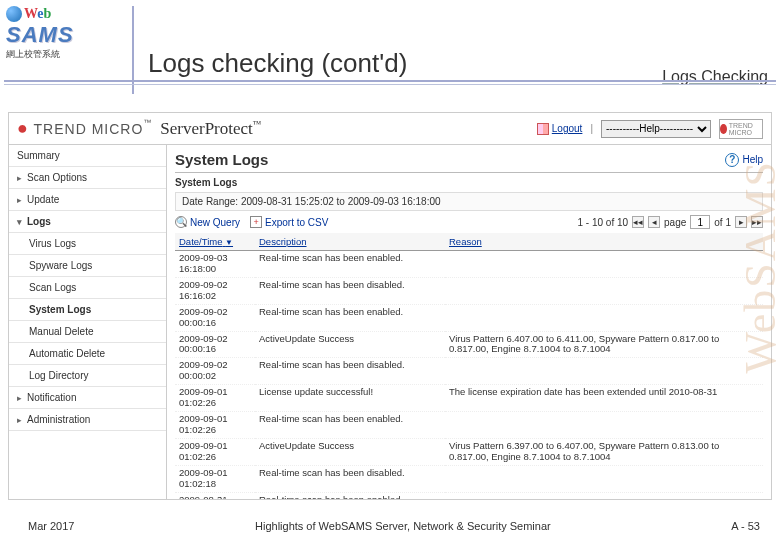  Describe the element at coordinates (215, 478) in the screenshot. I see `cell-dt: 2009-09-01 01:02:18` at that location.